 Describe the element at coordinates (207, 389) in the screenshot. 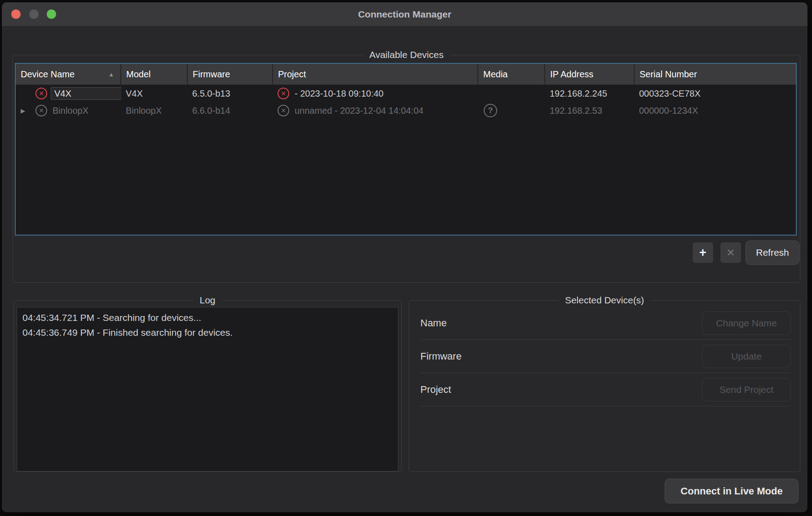

I see `log-output: 04:45:34.721 PM - Searching for devices.…` at that location.